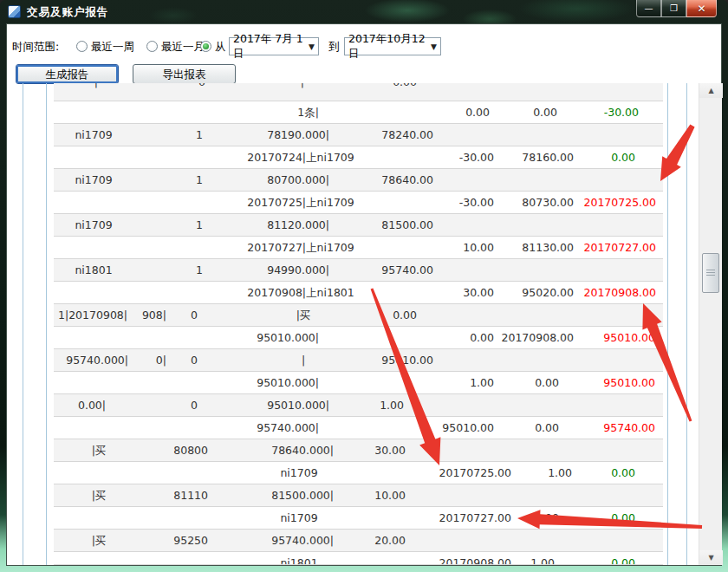 The width and height of the screenshot is (728, 572). Describe the element at coordinates (648, 9) in the screenshot. I see `minimize-button: —` at that location.